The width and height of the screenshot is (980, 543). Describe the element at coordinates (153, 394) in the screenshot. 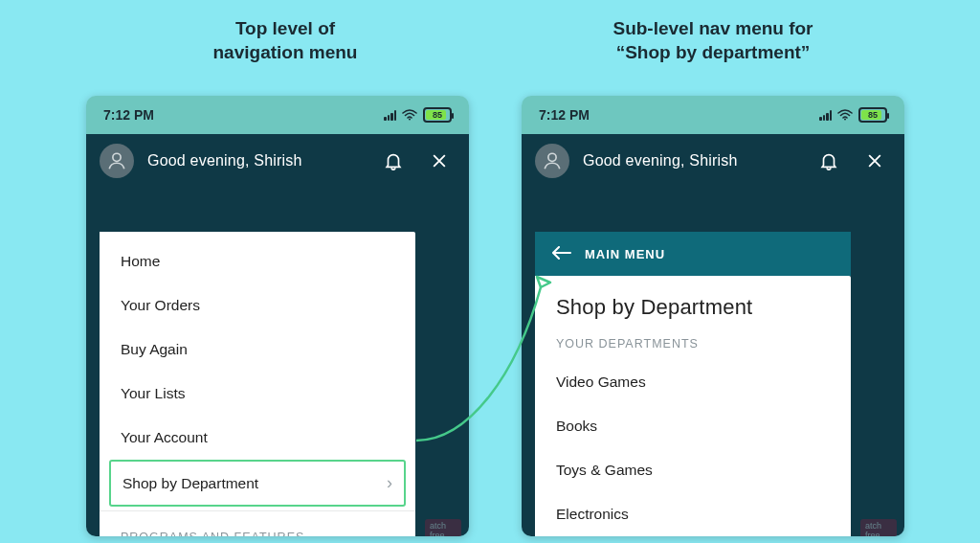

I see `menu-label: Your Lists` at that location.